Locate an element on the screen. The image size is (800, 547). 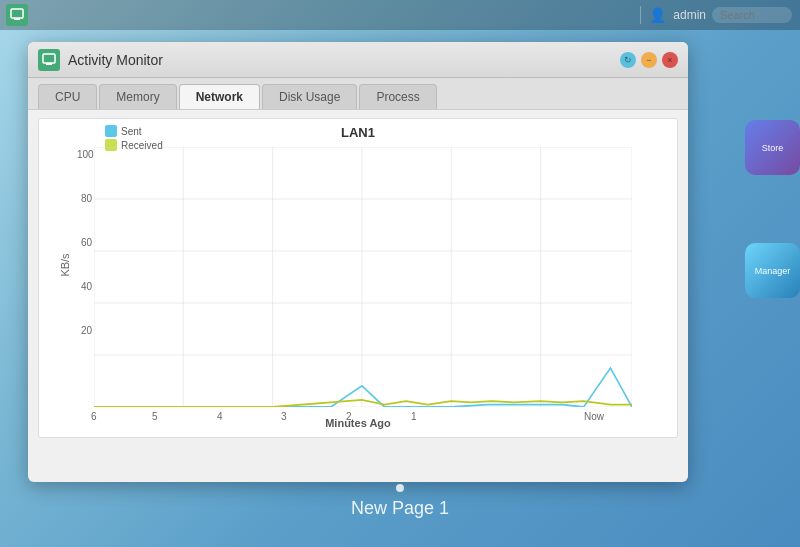
app-icon is located at coordinates (49, 60).